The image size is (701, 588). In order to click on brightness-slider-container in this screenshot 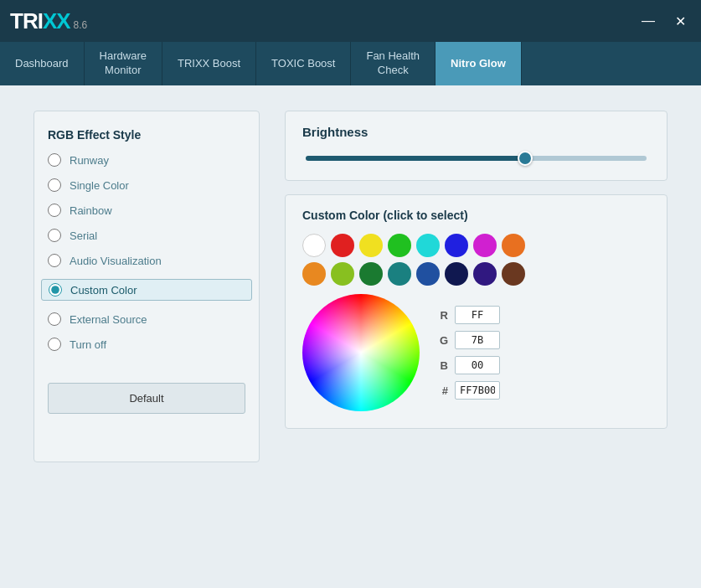, I will do `click(476, 157)`.